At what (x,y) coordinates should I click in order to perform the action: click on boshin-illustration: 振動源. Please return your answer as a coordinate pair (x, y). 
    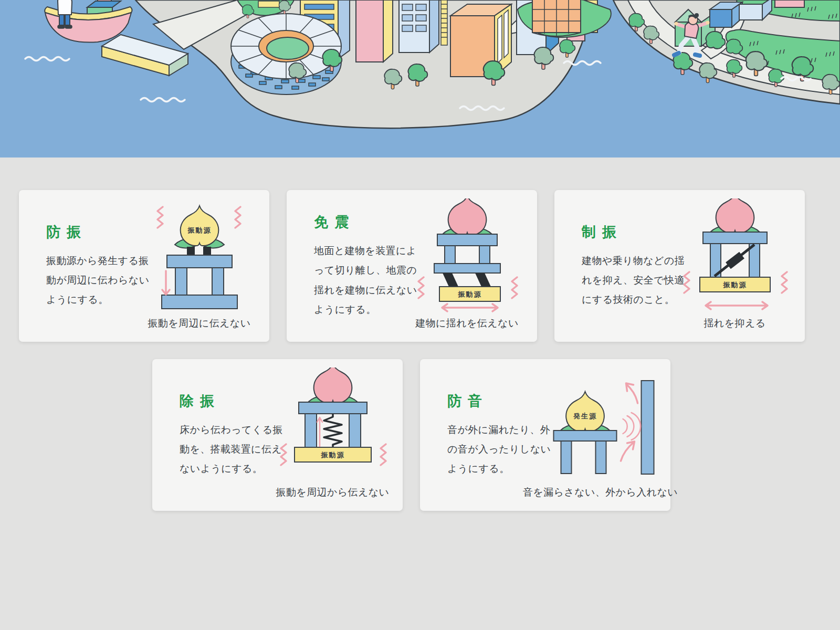
    Looking at the image, I should click on (200, 255).